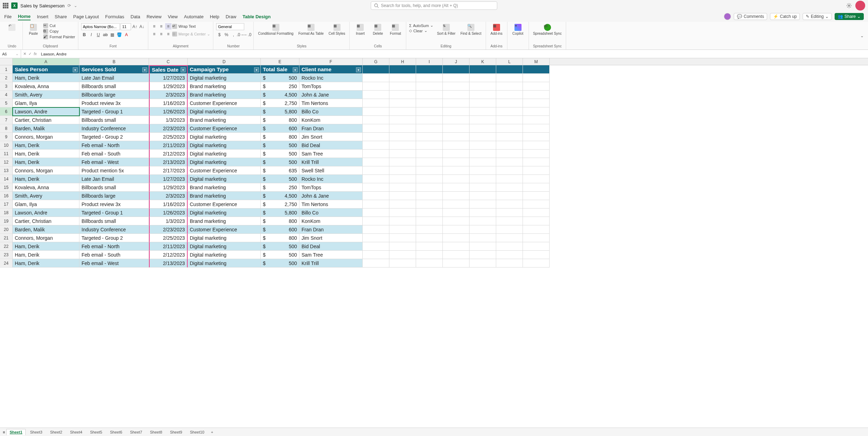  Describe the element at coordinates (280, 128) in the screenshot. I see `cell: $600` at that location.